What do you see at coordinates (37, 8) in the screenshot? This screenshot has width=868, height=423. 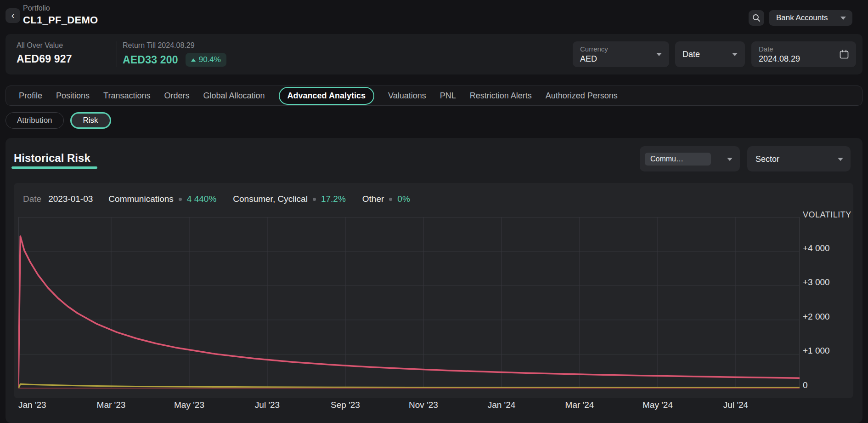 I see `portfolio-eyebrow: Portfolio` at bounding box center [37, 8].